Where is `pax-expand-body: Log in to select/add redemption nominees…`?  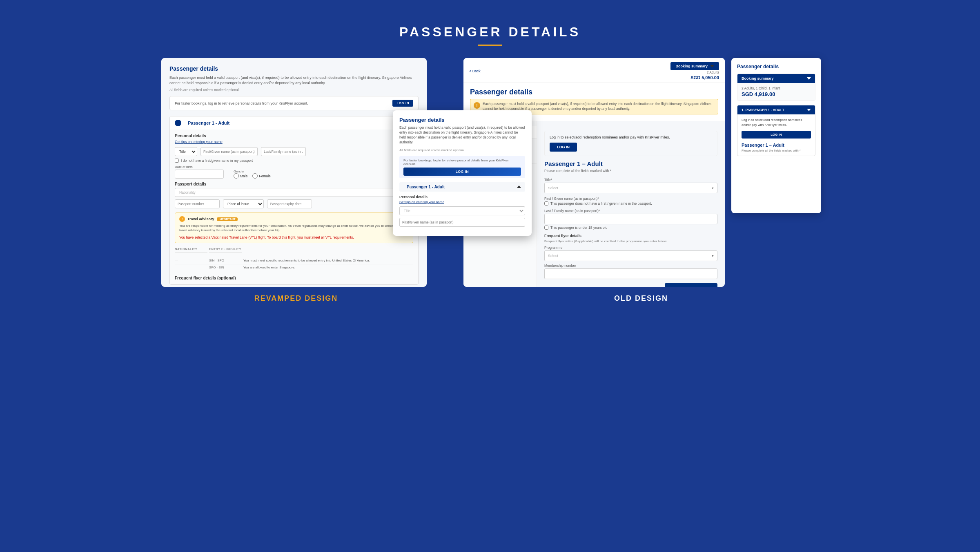
pax-expand-body: Log in to select/add redemption nominees… is located at coordinates (776, 135).